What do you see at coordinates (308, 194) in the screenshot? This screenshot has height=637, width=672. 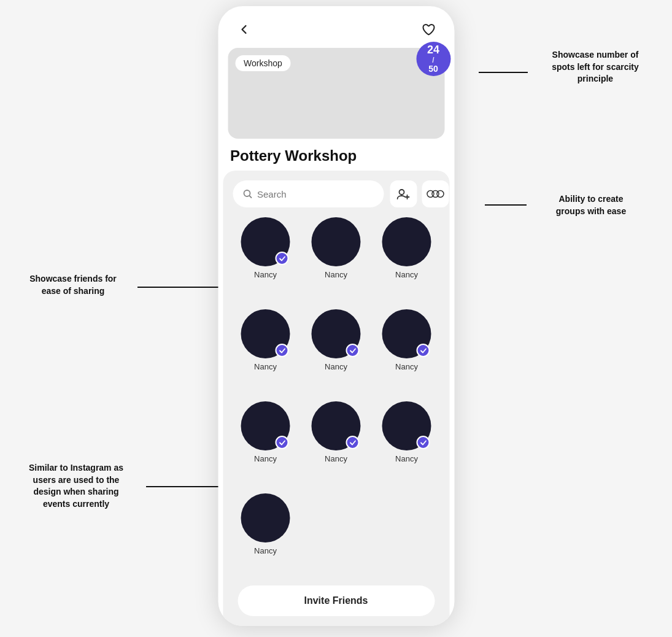 I see `search-box` at bounding box center [308, 194].